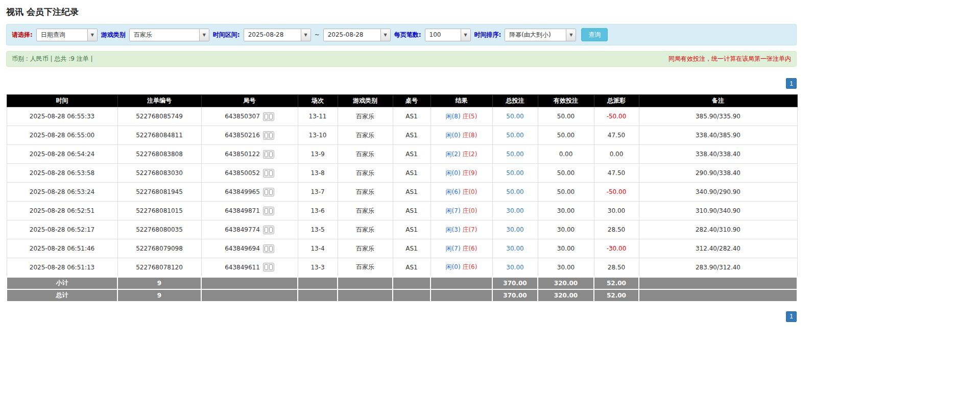 The height and width of the screenshot is (396, 980). What do you see at coordinates (318, 230) in the screenshot?
I see `session-cell: 13-5` at bounding box center [318, 230].